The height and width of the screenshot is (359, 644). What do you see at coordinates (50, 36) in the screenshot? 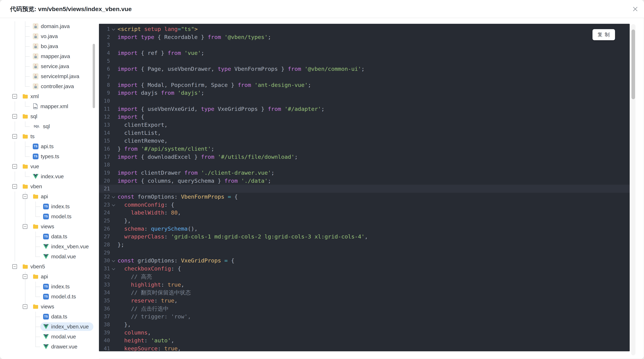
I see `tree-item-vo-java: vo.java` at bounding box center [50, 36].